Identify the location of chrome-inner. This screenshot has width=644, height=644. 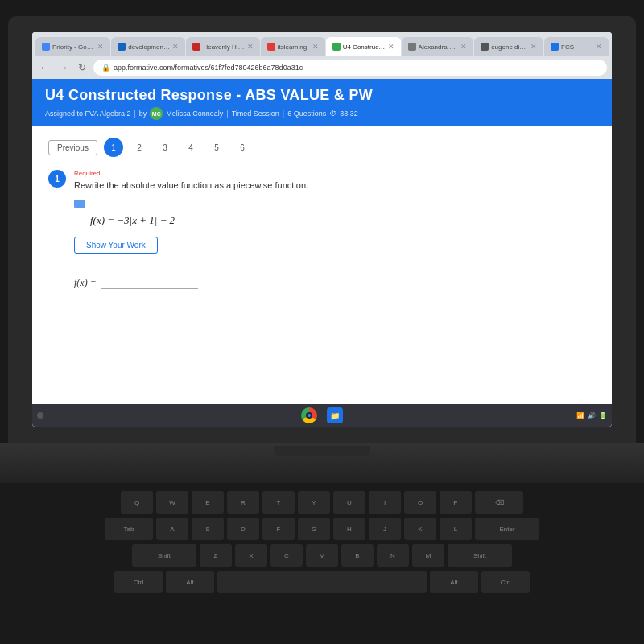
(309, 415).